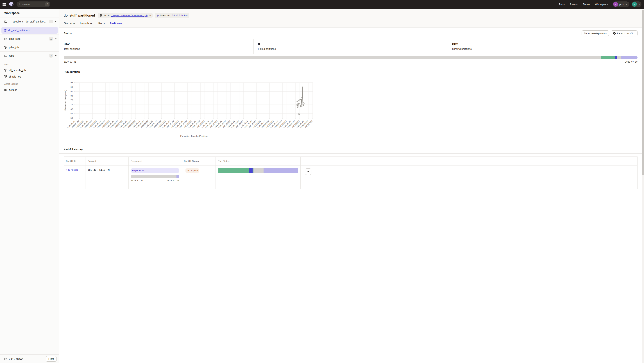  What do you see at coordinates (72, 118) in the screenshot?
I see `svg-text: 5.5` at bounding box center [72, 118].